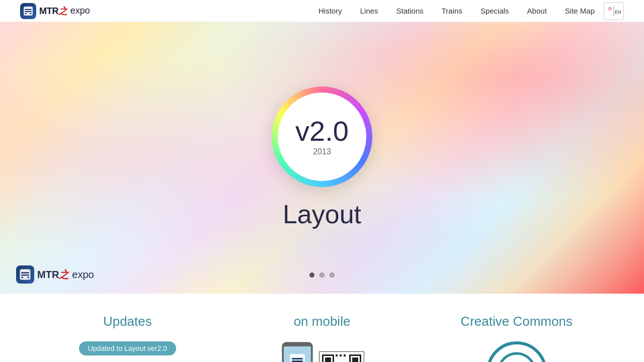  I want to click on hero-logo: MTR之 expo, so click(55, 275).